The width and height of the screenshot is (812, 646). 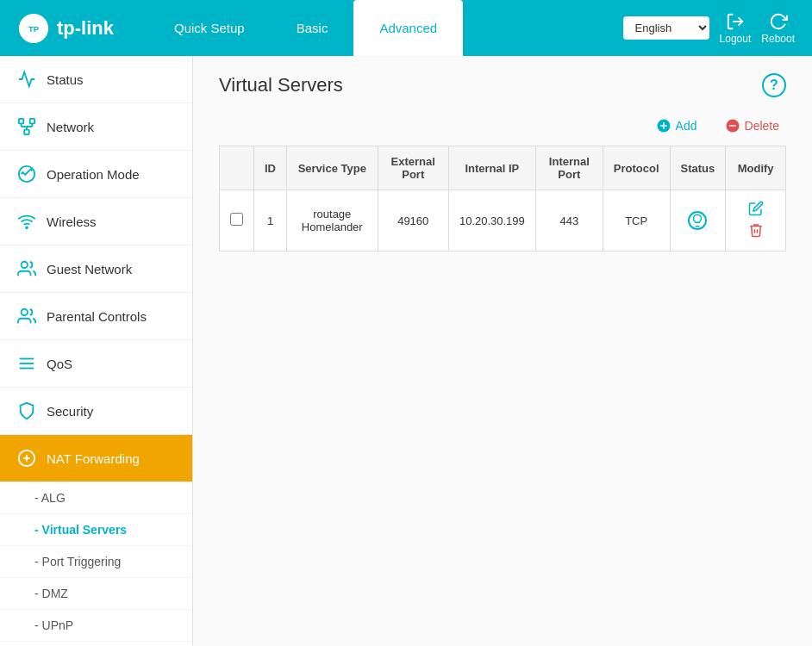 I want to click on col-header-protocol: Protocol, so click(x=636, y=169).